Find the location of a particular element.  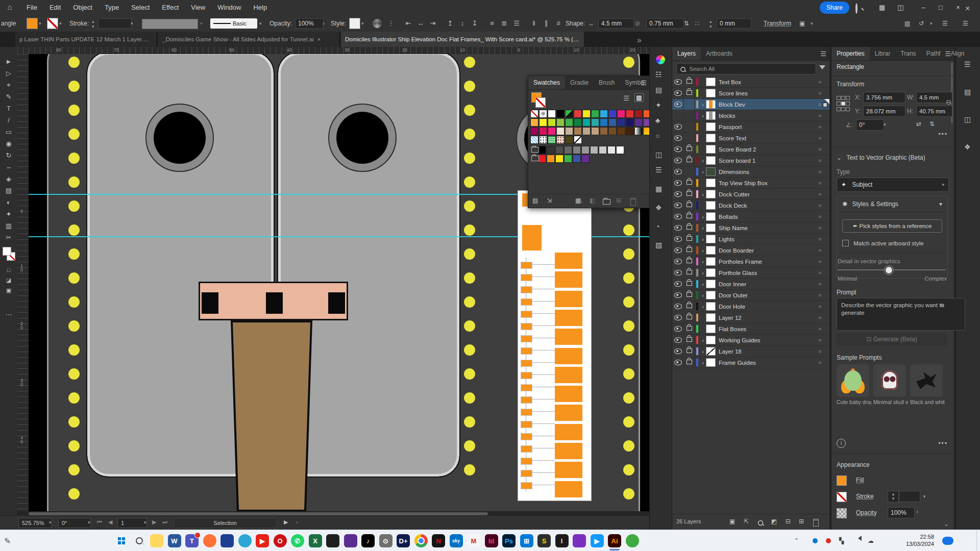

keyboard-tray-icon: ▚ is located at coordinates (841, 541).